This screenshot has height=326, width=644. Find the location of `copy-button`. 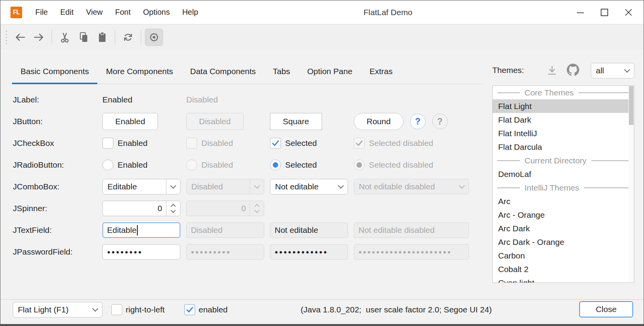

copy-button is located at coordinates (83, 37).